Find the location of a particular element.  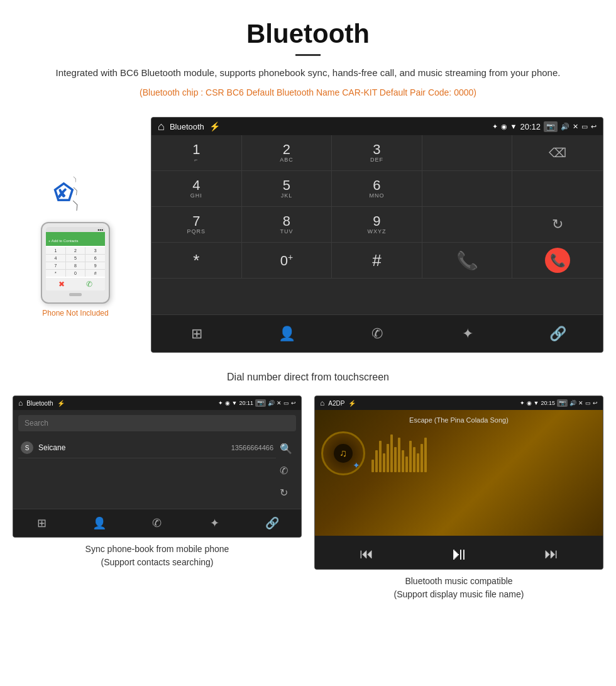

phone-illustration-area: ⬠ 〉 〉 〉 ✘ ●●● + Add is located at coordinates (75, 235).